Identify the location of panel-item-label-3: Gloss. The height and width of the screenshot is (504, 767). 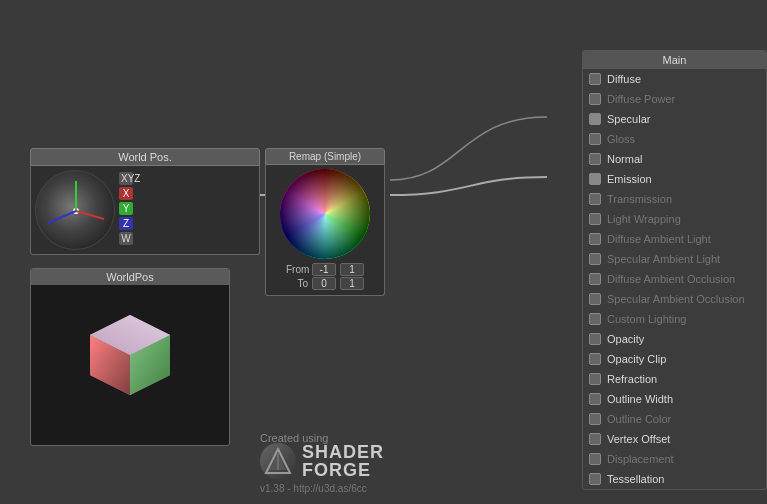
(621, 139).